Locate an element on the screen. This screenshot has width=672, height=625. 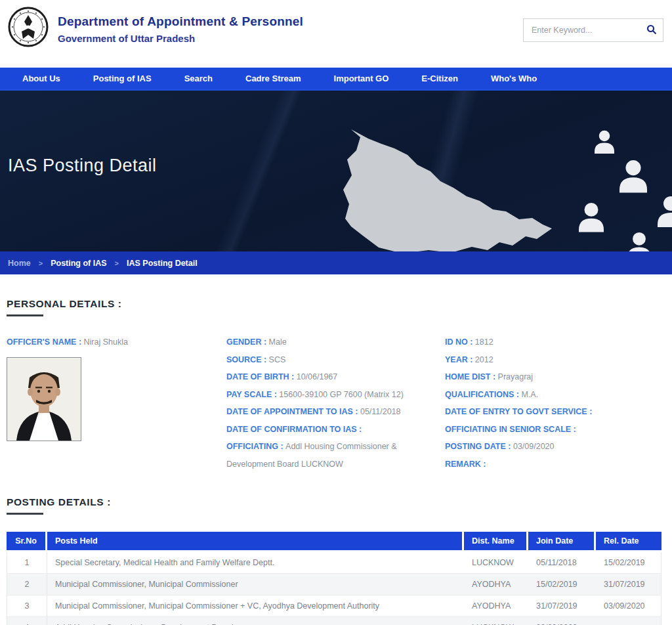
field-label: SOURCE : is located at coordinates (248, 360).